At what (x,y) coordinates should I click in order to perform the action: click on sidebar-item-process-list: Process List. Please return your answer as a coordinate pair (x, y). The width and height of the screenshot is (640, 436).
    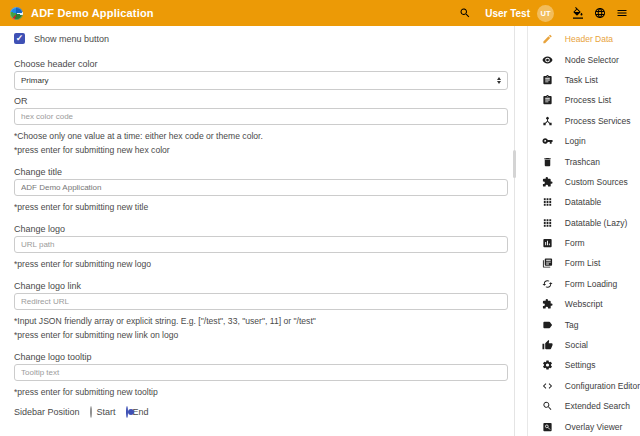
    Looking at the image, I should click on (584, 100).